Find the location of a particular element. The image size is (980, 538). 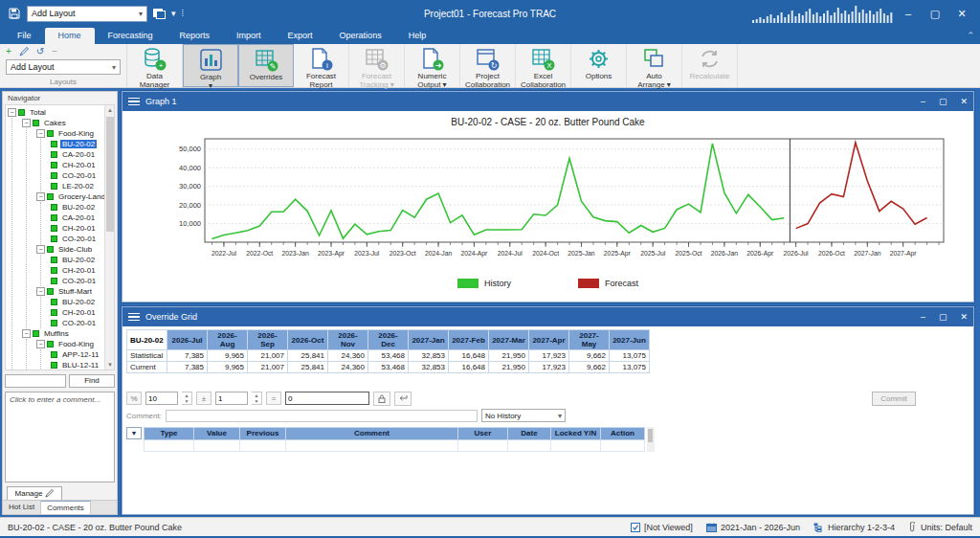

undo-layout-icon: ↺ is located at coordinates (40, 52).